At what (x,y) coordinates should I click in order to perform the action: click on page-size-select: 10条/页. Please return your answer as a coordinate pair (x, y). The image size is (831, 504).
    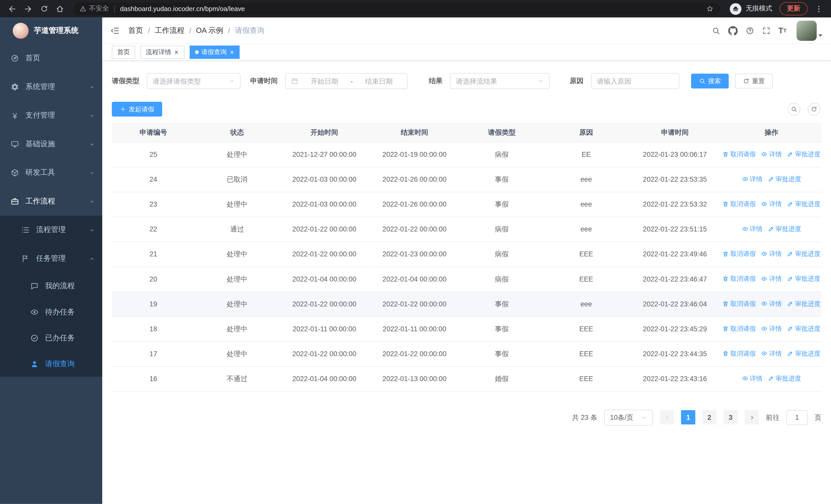
    Looking at the image, I should click on (629, 417).